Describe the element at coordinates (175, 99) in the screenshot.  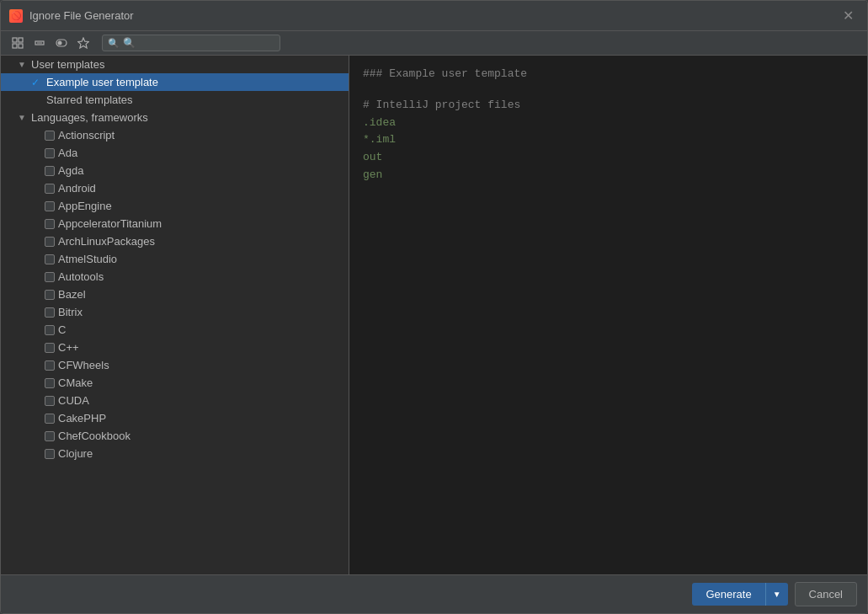
I see `starred-templates-item: ✓ Starred templates` at that location.